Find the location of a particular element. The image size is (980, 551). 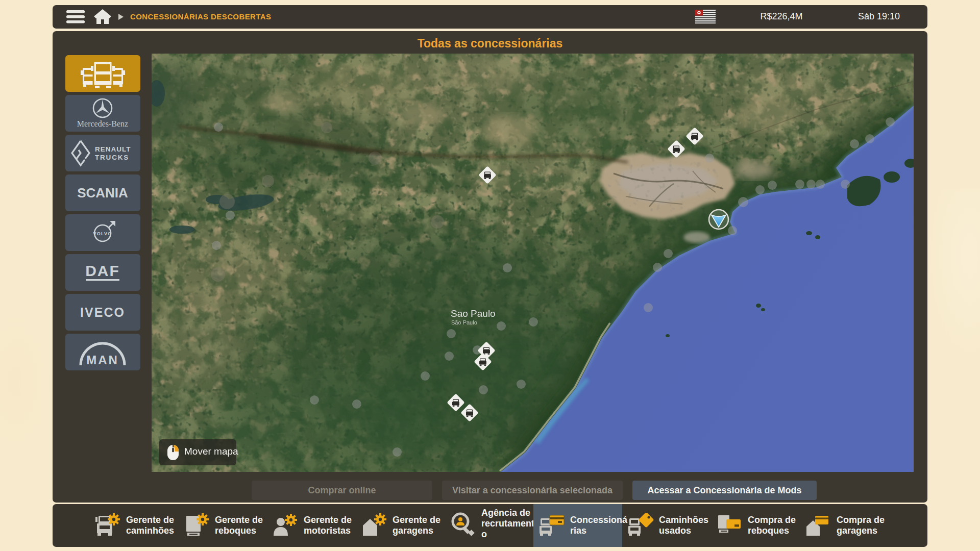

svg-text: TRUCKS is located at coordinates (112, 157).